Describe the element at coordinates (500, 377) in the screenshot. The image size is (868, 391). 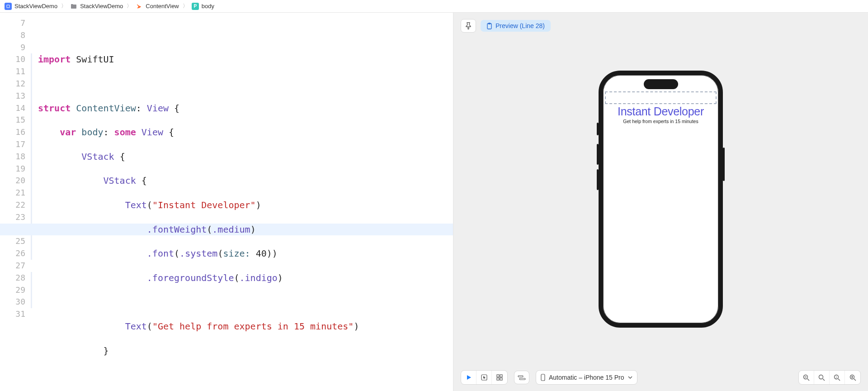
I see `variants-button` at that location.